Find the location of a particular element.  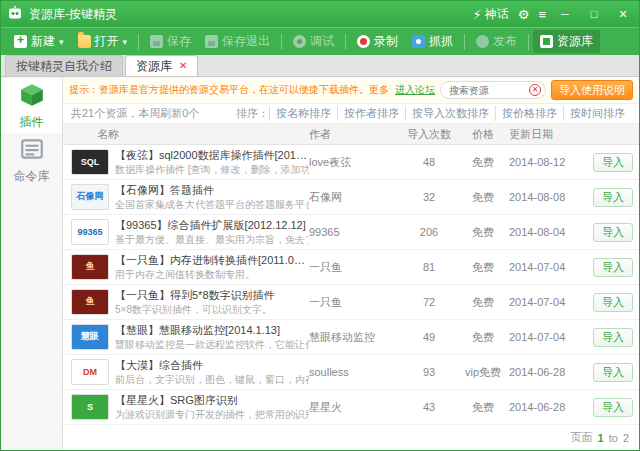

debug-button: 调试 is located at coordinates (314, 42).